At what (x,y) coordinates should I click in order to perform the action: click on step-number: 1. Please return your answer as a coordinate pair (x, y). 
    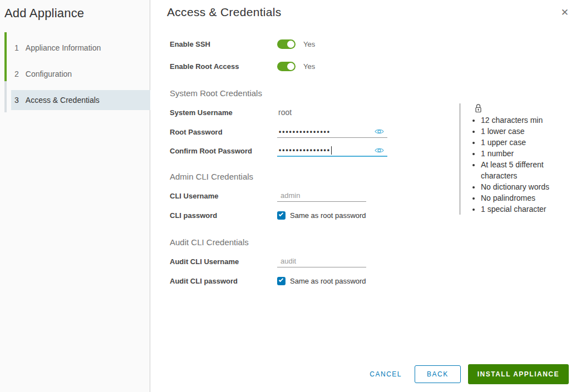
    Looking at the image, I should click on (17, 48).